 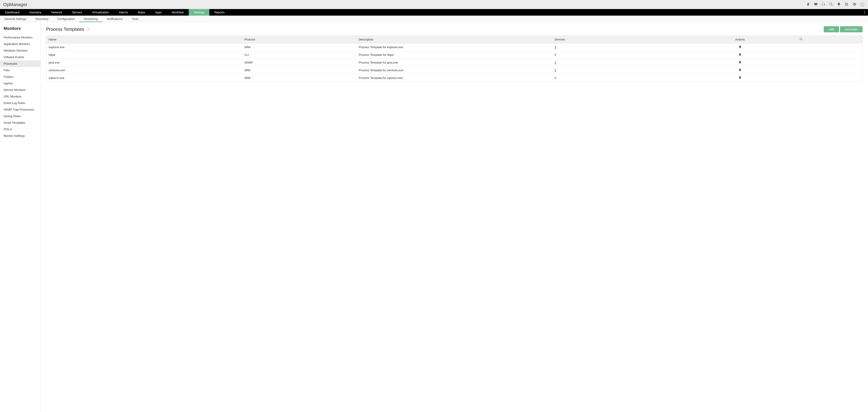 What do you see at coordinates (808, 5) in the screenshot?
I see `rocket-icon` at bounding box center [808, 5].